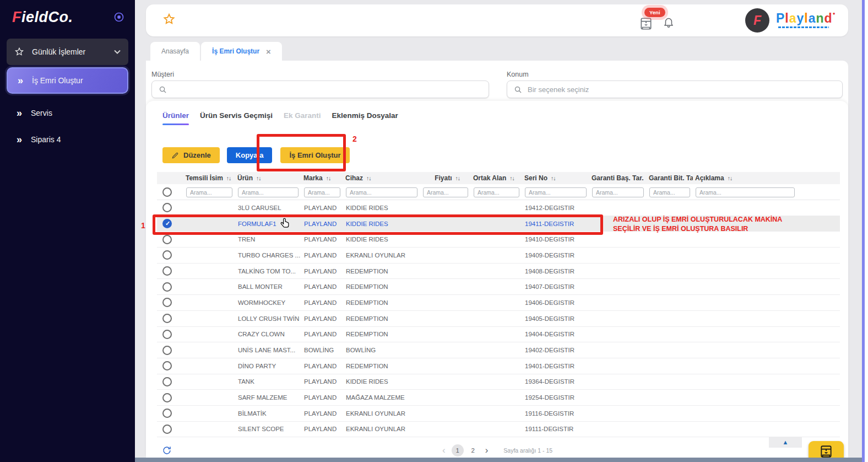 The image size is (868, 462). What do you see at coordinates (67, 52) in the screenshot?
I see `sidebar-group-gunluk-islemler: Günlük İşlemler` at bounding box center [67, 52].